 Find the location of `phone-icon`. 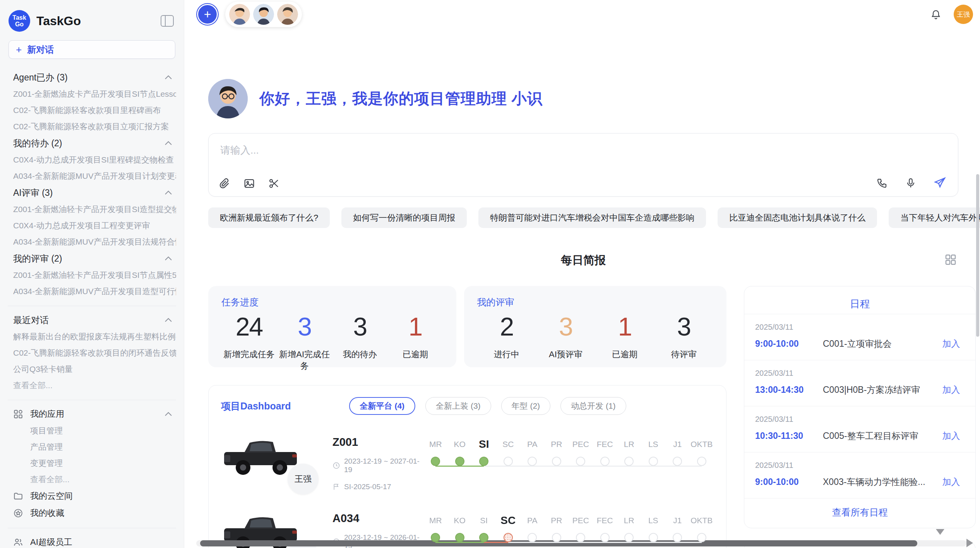

phone-icon is located at coordinates (882, 183).